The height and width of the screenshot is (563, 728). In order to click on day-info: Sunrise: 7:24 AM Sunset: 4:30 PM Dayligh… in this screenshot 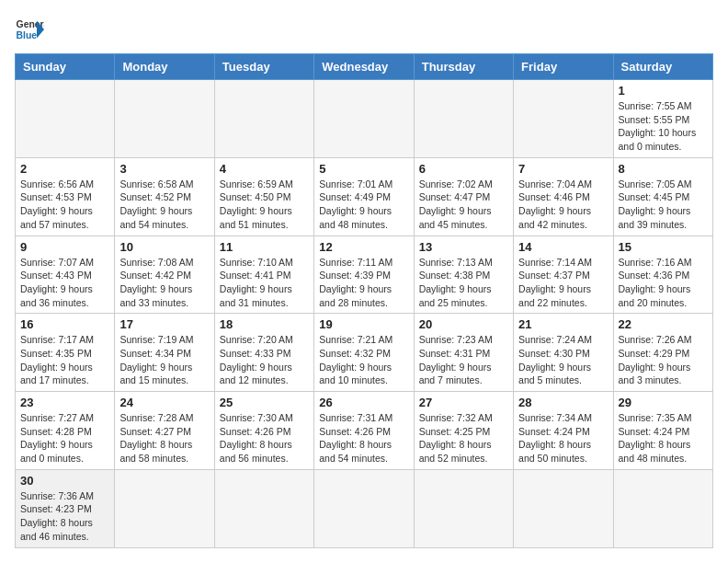, I will do `click(563, 361)`.